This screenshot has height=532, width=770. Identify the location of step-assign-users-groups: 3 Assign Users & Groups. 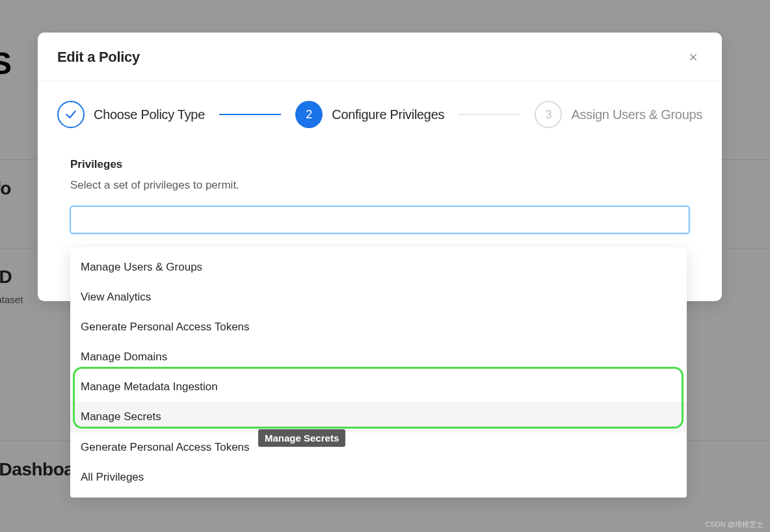
(618, 114).